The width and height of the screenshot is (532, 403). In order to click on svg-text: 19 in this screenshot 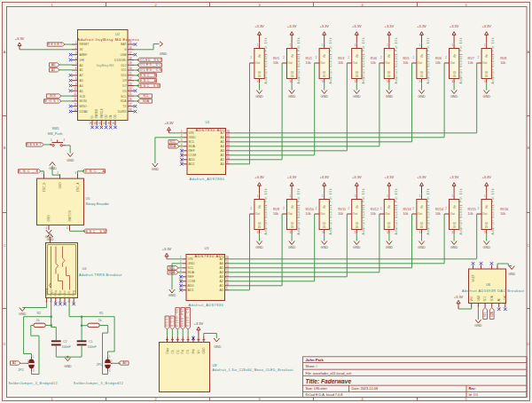, I will do `click(131, 63)`.